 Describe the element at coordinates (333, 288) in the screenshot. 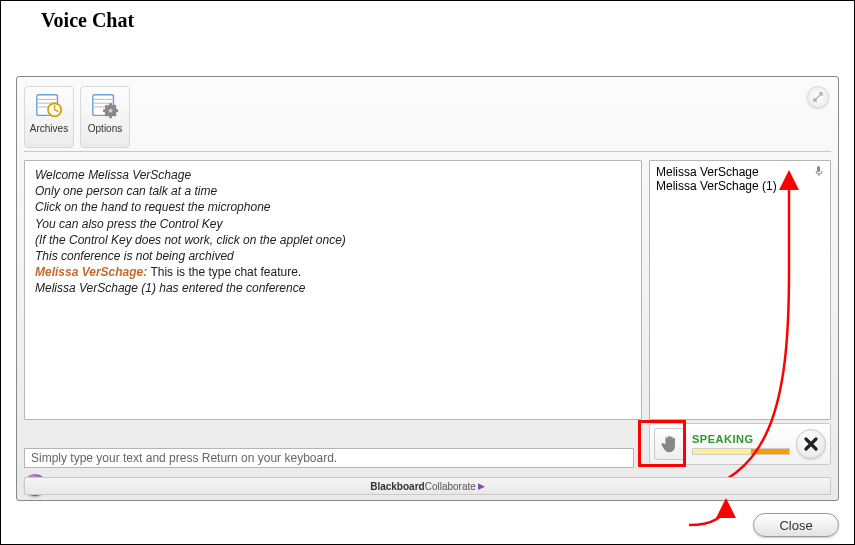

I see `chat-line: Melissa VerSchage (1) has entered the co…` at that location.